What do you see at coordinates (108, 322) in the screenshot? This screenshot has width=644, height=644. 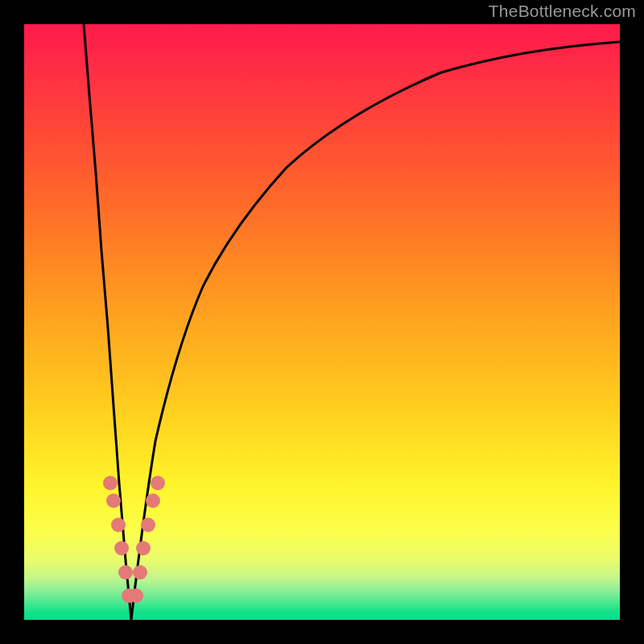 I see `curve-left-branch` at bounding box center [108, 322].